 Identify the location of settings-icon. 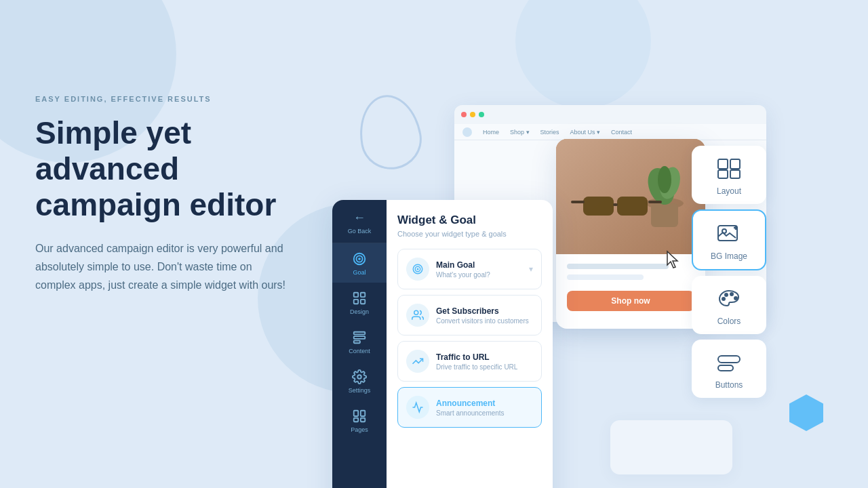
(359, 377).